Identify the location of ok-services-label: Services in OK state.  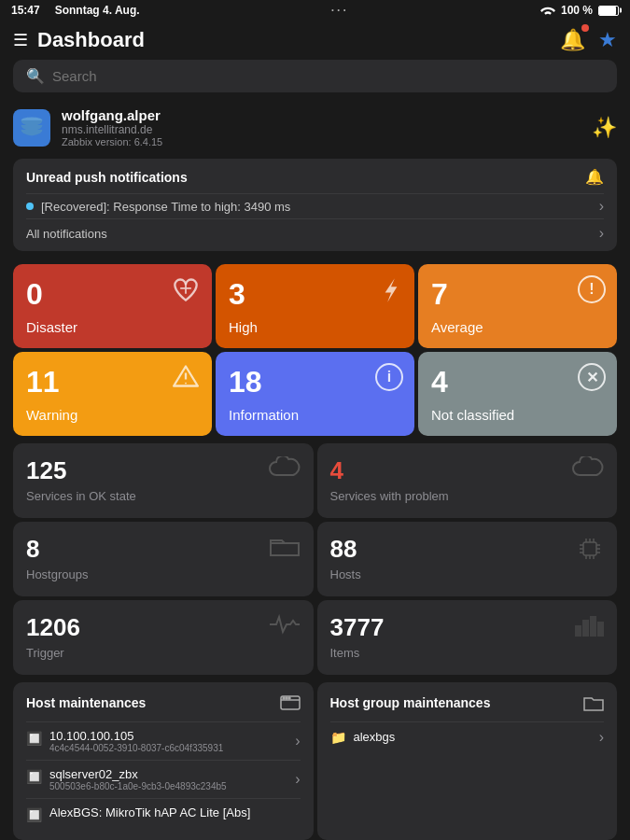
(81, 497).